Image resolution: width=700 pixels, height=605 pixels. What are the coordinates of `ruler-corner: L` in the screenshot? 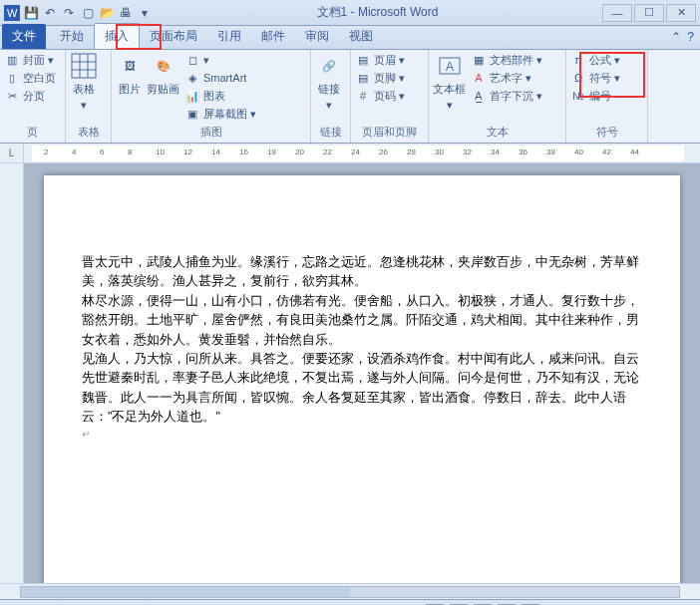 It's located at (12, 153).